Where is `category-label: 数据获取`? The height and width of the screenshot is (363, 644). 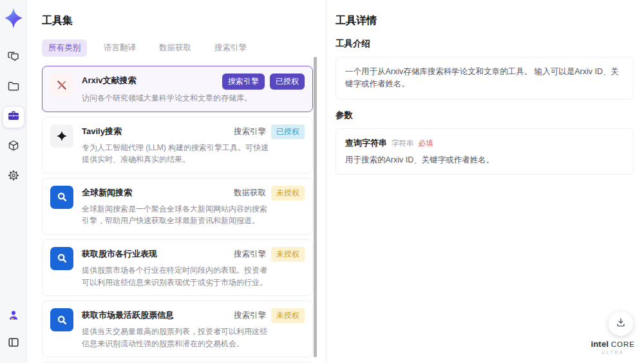
category-label: 数据获取 is located at coordinates (250, 193).